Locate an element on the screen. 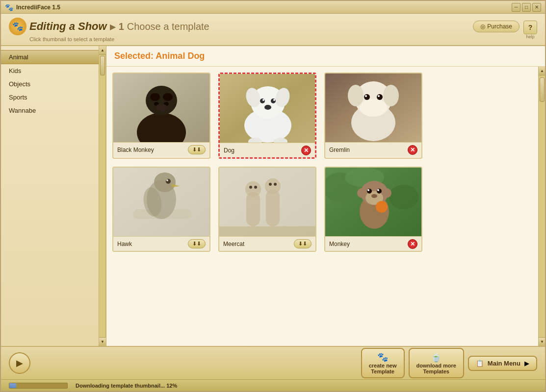 This screenshot has width=546, height=392. right-scroll-down: ▼ is located at coordinates (542, 342).